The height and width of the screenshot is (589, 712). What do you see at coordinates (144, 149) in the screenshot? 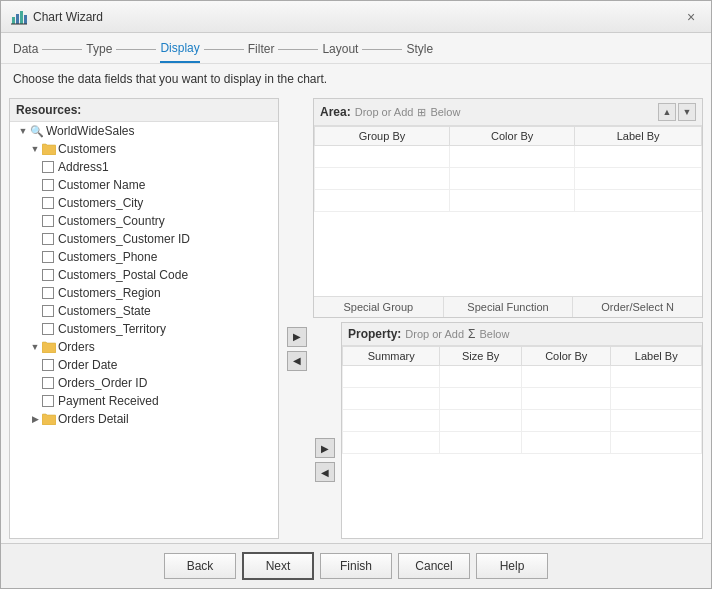
I see `tree-item-customers: ▼ Customers` at bounding box center [144, 149].